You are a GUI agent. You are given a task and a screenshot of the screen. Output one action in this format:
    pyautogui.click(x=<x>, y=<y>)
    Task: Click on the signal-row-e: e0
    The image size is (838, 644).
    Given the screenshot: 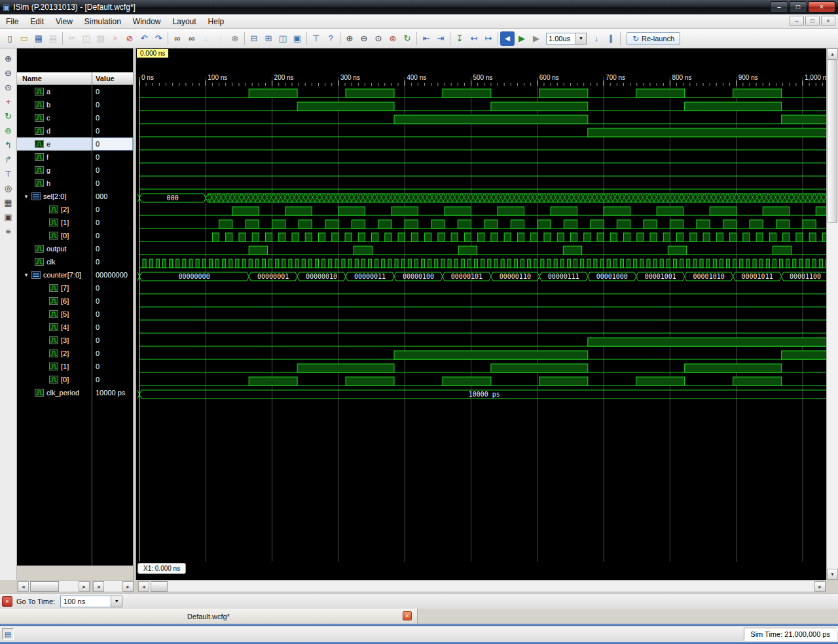 What is the action you would take?
    pyautogui.click(x=75, y=144)
    